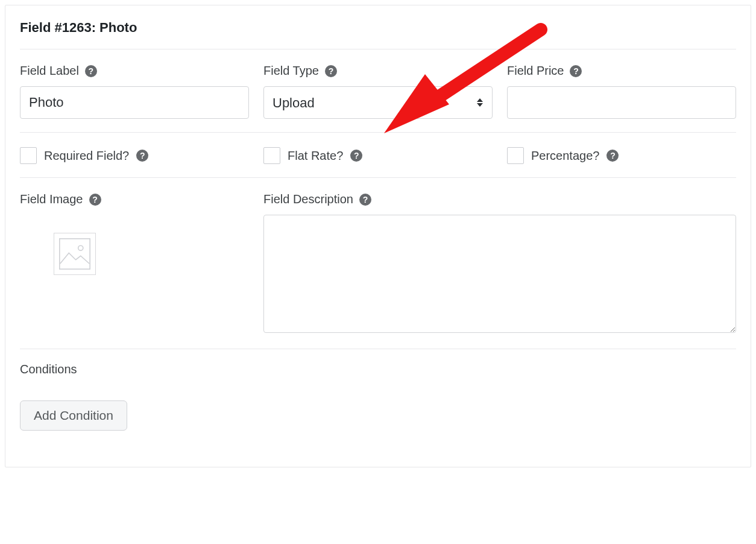  I want to click on flat-rate-label: Flat Rate?, so click(315, 156).